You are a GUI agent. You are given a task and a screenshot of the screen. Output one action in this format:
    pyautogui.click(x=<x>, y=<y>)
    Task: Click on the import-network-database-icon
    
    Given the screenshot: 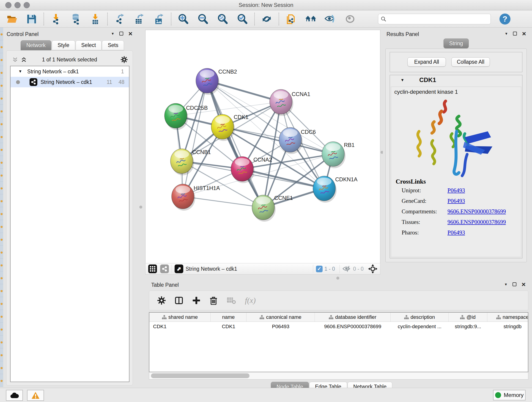 What is the action you would take?
    pyautogui.click(x=76, y=19)
    